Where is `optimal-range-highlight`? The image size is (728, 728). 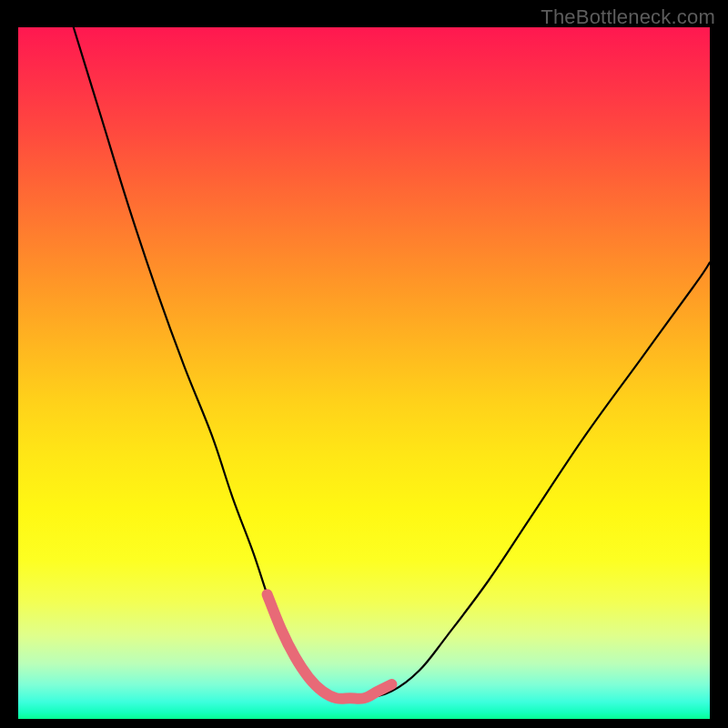 optimal-range-highlight is located at coordinates (329, 646).